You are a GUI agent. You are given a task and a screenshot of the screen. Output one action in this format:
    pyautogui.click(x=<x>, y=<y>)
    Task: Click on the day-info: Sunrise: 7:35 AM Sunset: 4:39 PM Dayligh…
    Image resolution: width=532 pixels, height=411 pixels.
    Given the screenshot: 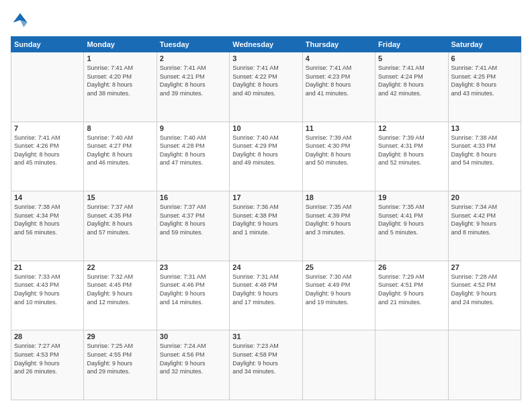 What is the action you would take?
    pyautogui.click(x=339, y=220)
    